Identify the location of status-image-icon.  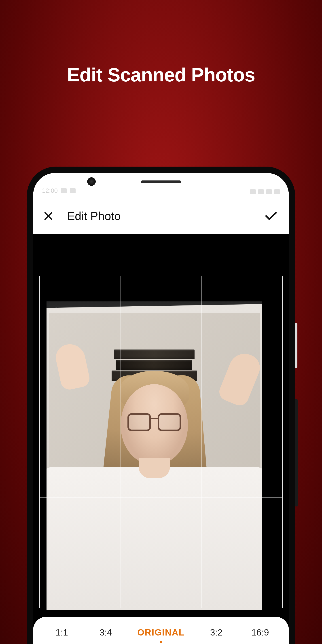
(72, 191).